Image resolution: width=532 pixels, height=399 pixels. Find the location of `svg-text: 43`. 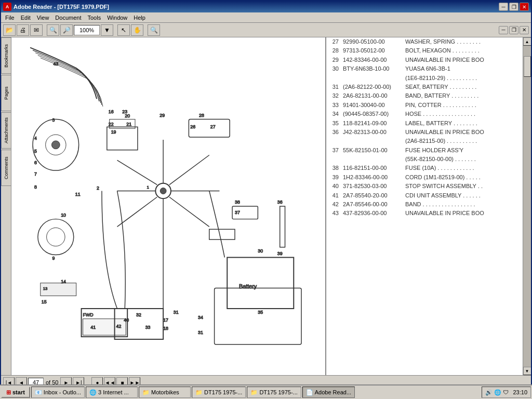

svg-text: 43 is located at coordinates (56, 64).